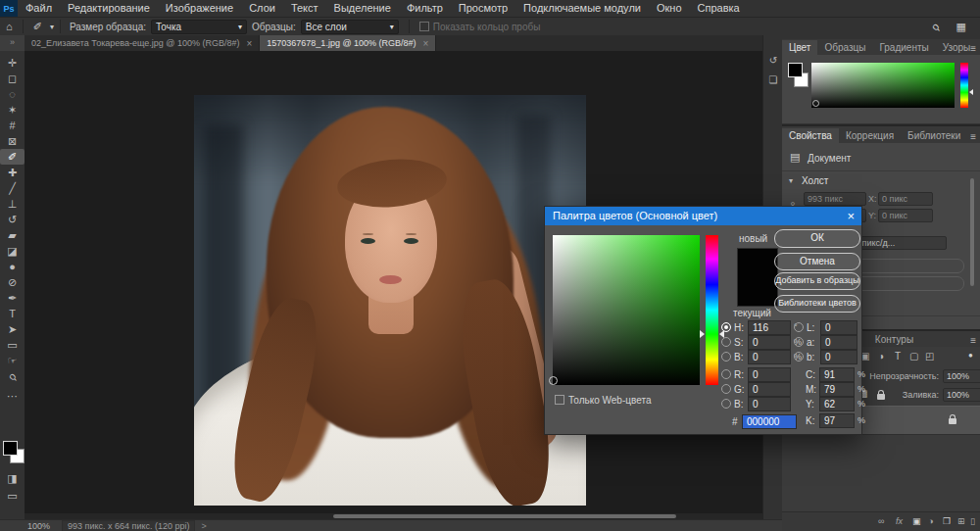  Describe the element at coordinates (12, 63) in the screenshot. I see `move-tool: ✛` at that location.